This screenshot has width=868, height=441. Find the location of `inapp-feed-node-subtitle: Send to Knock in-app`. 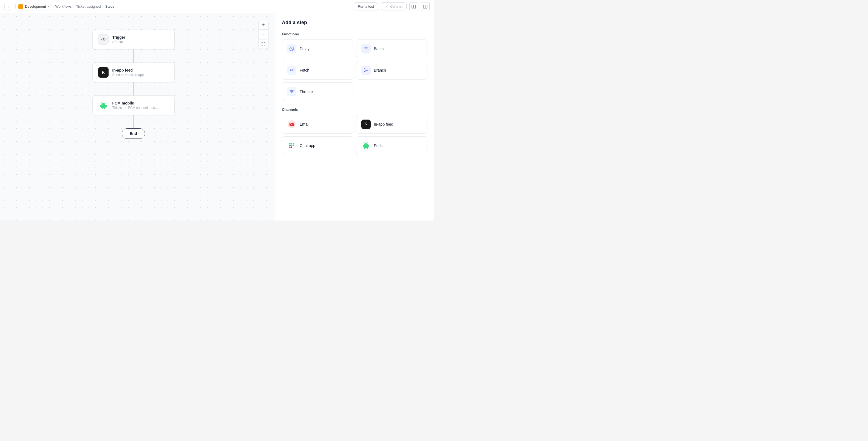

inapp-feed-node-subtitle: Send to Knock in-app is located at coordinates (141, 75).